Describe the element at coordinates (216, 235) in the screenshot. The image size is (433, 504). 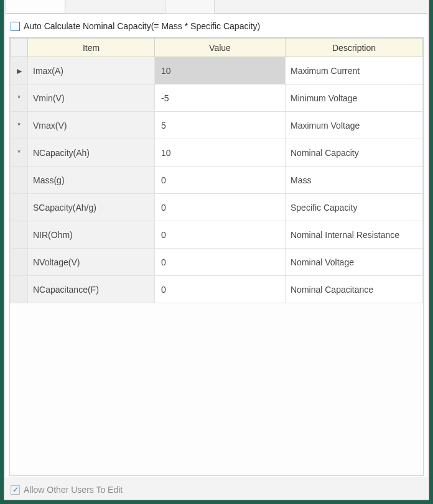
I see `table-row: NIR(Ohm)0Nominal Internal Resistance` at that location.